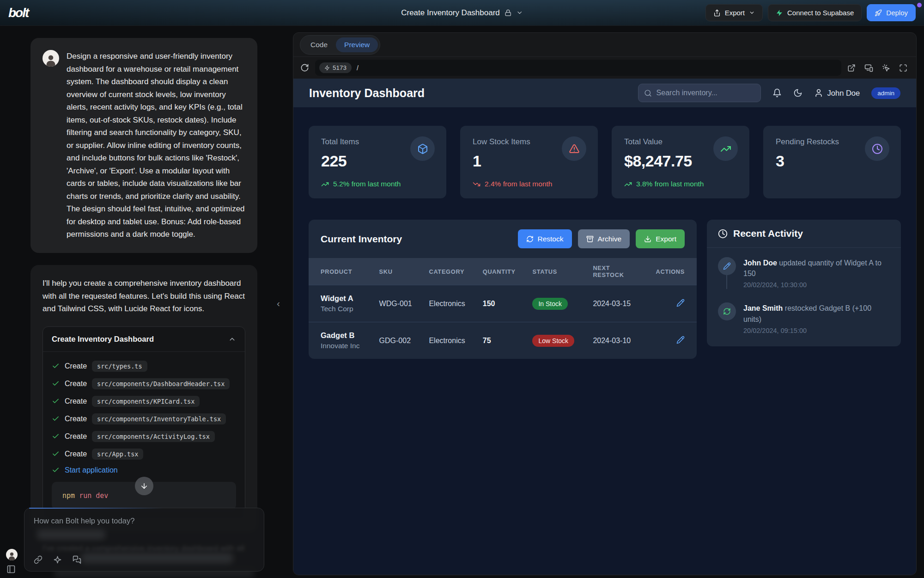  What do you see at coordinates (604, 239) in the screenshot?
I see `archive-button: Archive` at bounding box center [604, 239].